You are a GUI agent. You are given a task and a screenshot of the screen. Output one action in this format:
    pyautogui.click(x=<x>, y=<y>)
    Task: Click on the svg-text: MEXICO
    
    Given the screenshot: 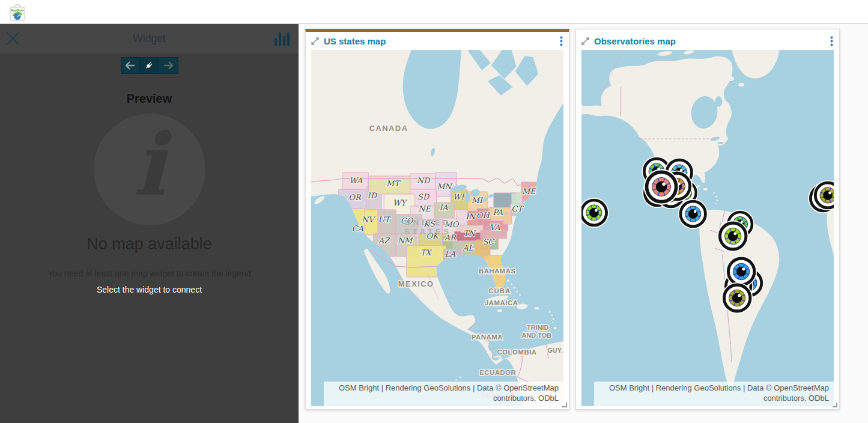 What is the action you would take?
    pyautogui.click(x=416, y=284)
    